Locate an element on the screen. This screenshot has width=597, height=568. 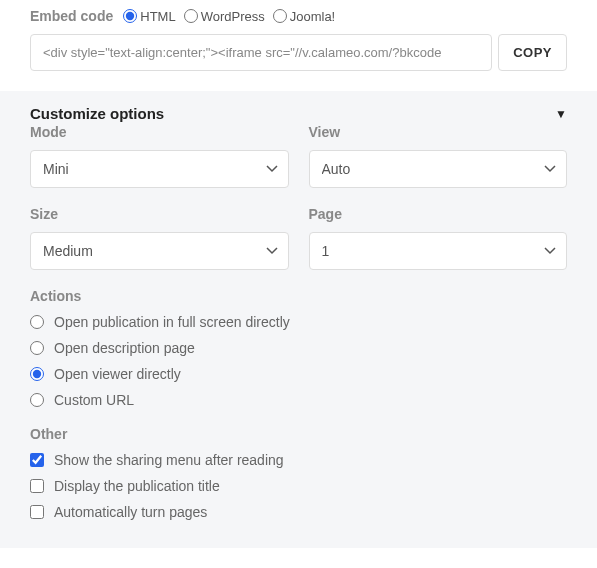
view-col: View Auto is located at coordinates (438, 156).